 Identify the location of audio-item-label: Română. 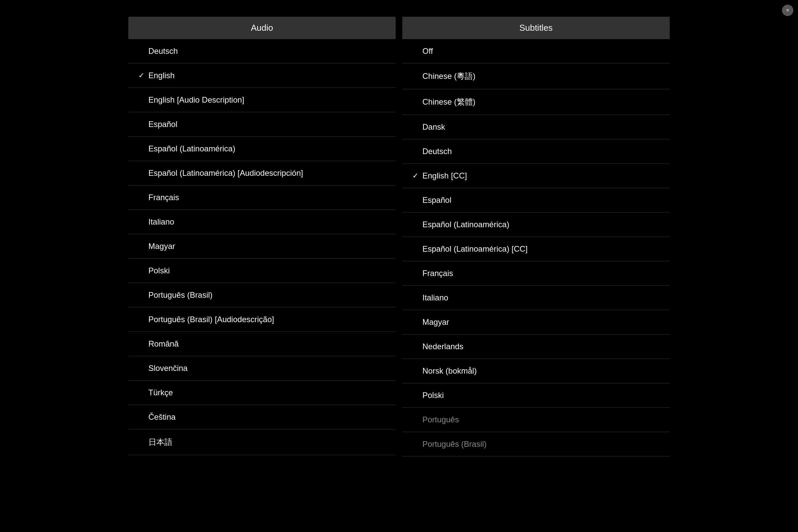
(267, 344).